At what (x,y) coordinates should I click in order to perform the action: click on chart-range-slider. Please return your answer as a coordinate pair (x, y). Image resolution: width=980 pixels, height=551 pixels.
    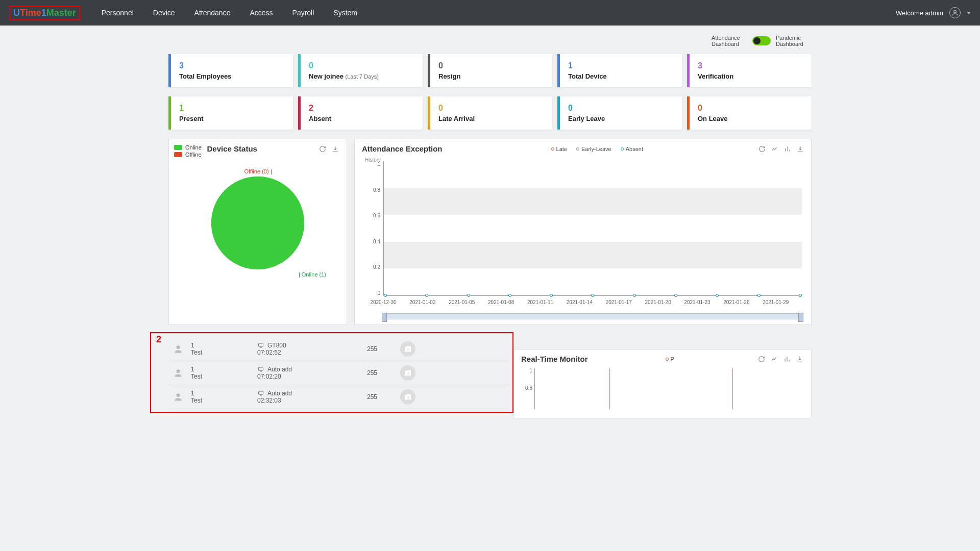
    Looking at the image, I should click on (593, 316).